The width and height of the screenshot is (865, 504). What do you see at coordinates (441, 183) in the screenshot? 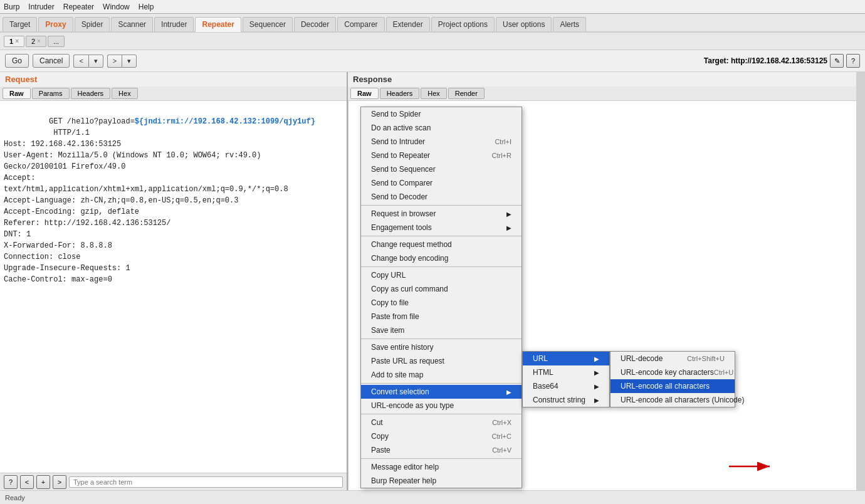
I see `ctx-send-comparer: Send to Comparer` at bounding box center [441, 183].